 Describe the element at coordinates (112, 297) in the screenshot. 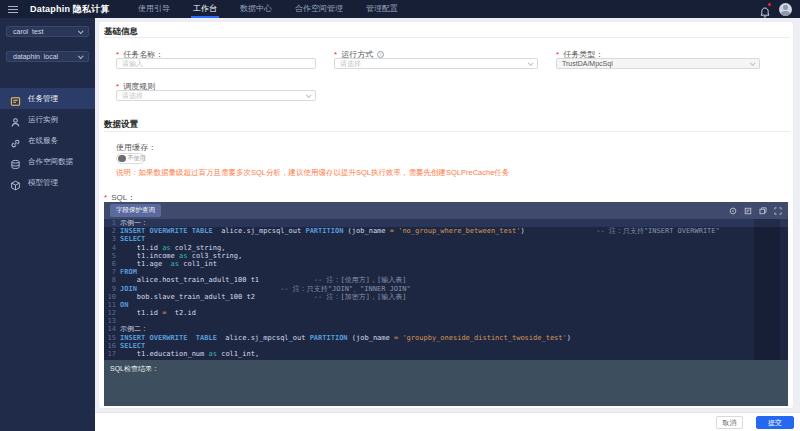

I see `line-number: 10` at that location.